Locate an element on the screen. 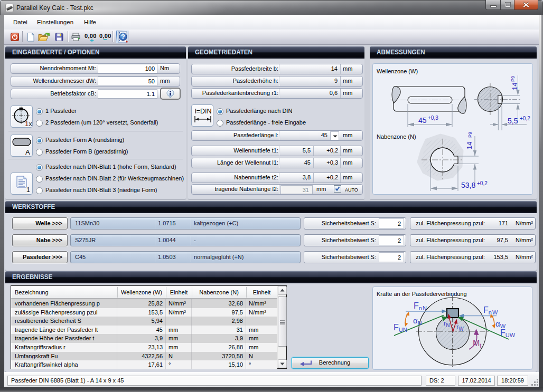  svg-text: 5,5 is located at coordinates (513, 121).